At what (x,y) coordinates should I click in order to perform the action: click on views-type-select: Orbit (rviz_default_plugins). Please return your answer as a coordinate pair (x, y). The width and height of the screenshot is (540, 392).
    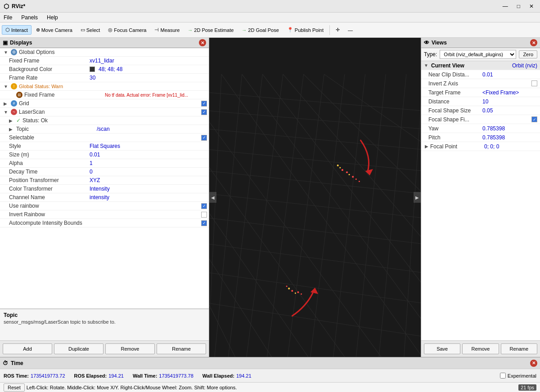
    Looking at the image, I should click on (478, 54).